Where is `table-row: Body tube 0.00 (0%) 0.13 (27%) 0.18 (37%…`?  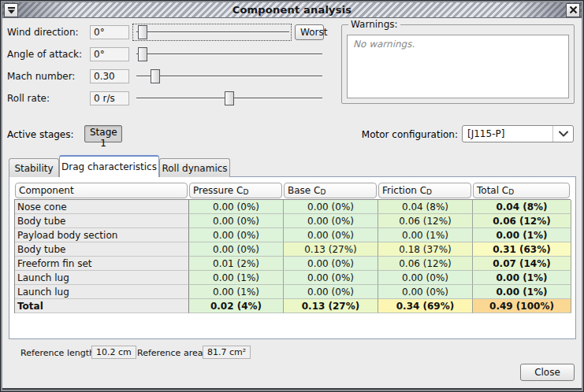
table-row: Body tube 0.00 (0%) 0.13 (27%) 0.18 (37%… is located at coordinates (293, 250).